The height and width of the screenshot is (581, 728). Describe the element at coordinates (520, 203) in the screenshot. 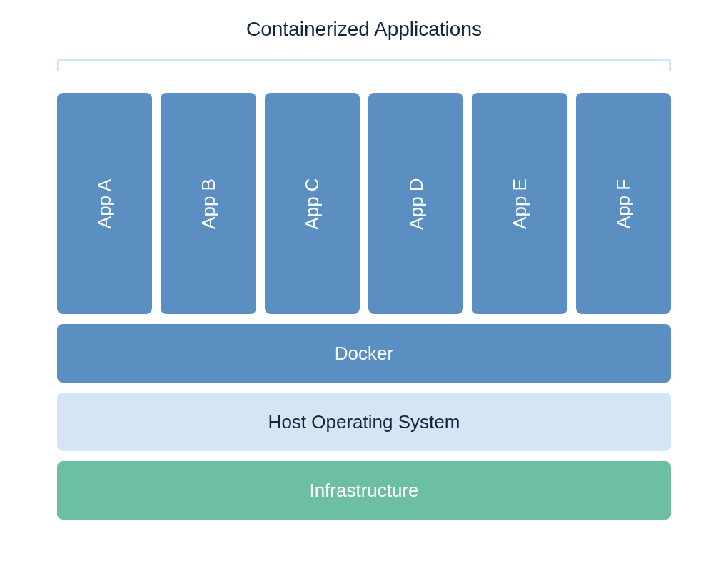

I see `app-box-e: App E` at that location.